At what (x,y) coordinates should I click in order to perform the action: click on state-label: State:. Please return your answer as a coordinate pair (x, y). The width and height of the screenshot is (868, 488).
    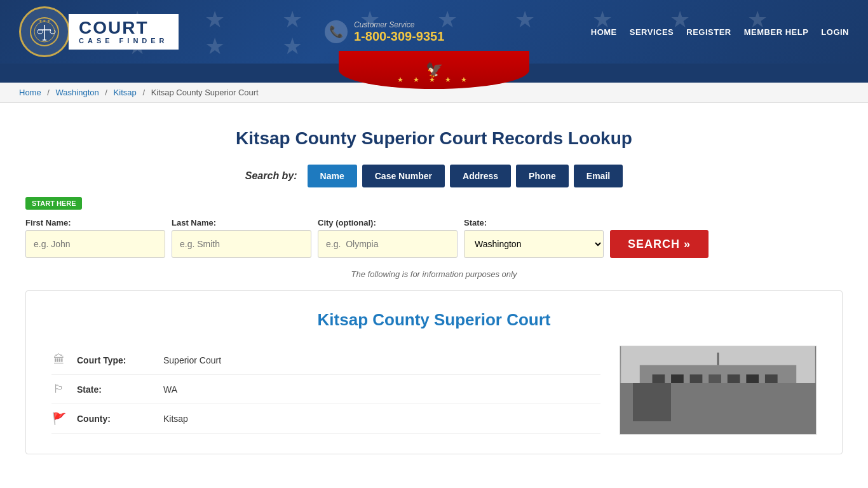
    Looking at the image, I should click on (534, 222).